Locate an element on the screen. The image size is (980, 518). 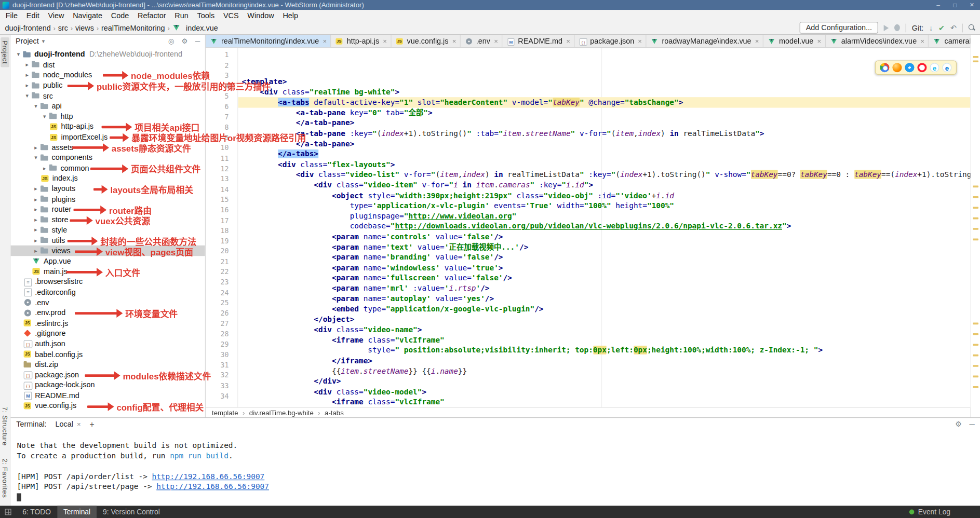
code-line: </object> is located at coordinates (604, 320).